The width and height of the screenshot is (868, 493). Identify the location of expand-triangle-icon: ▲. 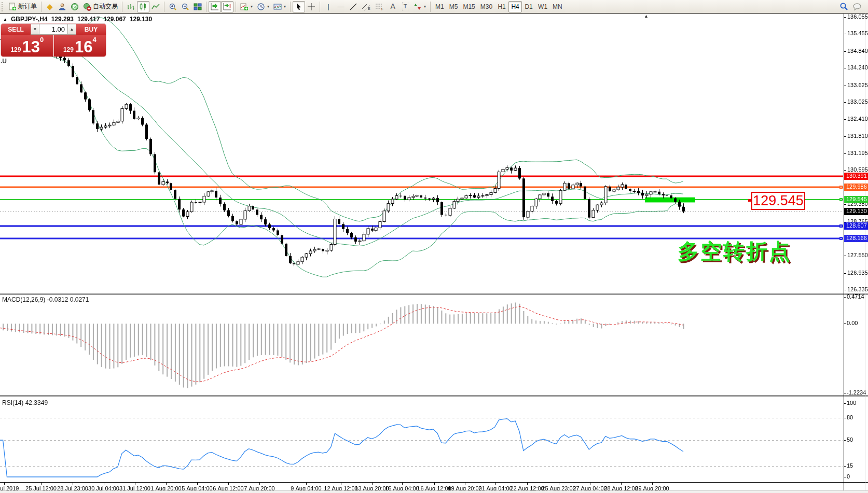
(5, 20).